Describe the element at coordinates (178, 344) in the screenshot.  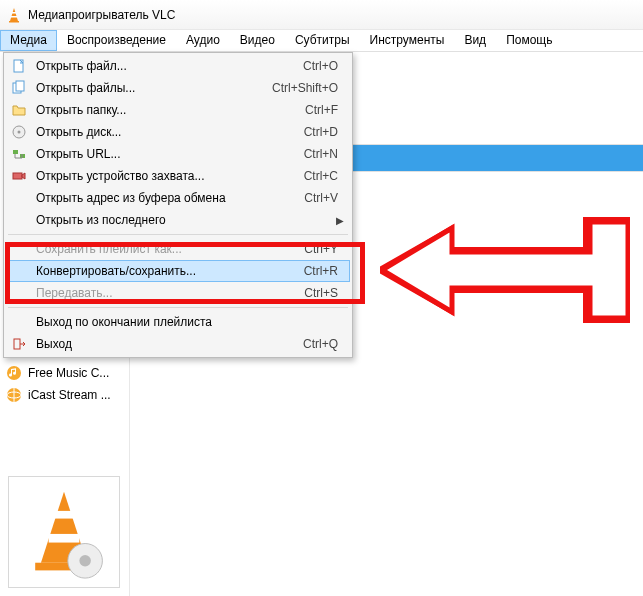
I see `menu-quit: Выход Ctrl+Q` at that location.